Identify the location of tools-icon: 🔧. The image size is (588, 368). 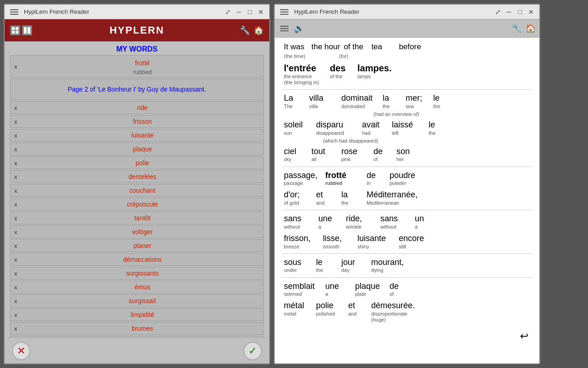
(245, 30).